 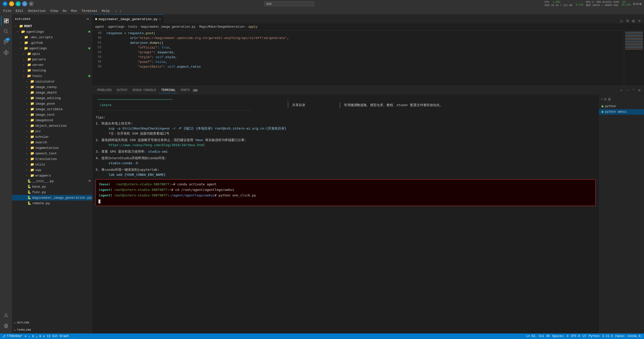 I want to click on status-ports: ⊙ 13, so click(x=47, y=336).